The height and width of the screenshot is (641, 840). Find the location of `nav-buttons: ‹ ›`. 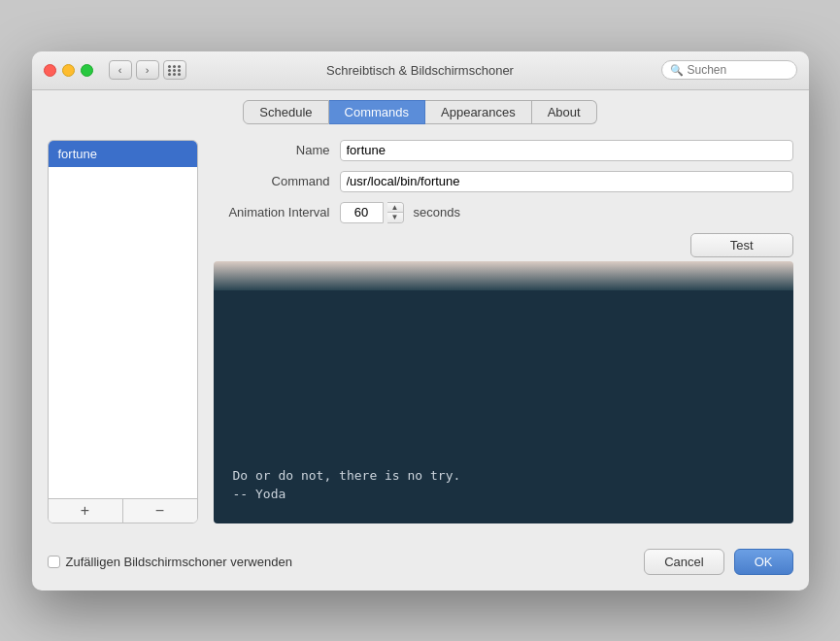

nav-buttons: ‹ › is located at coordinates (134, 70).